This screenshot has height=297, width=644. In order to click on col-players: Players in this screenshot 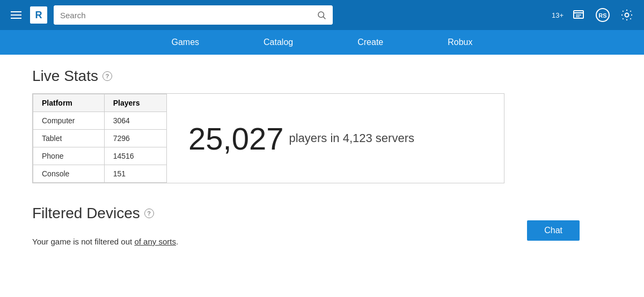, I will do `click(135, 103)`.